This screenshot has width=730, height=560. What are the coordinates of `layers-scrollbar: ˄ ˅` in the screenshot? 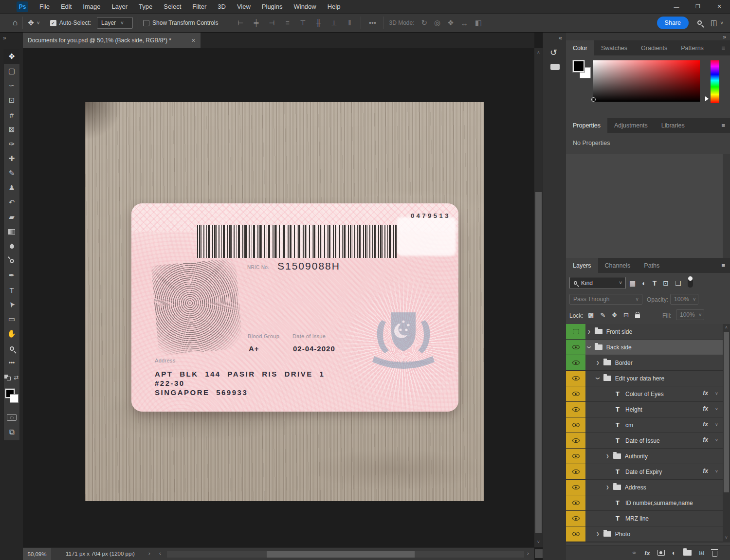 It's located at (726, 433).